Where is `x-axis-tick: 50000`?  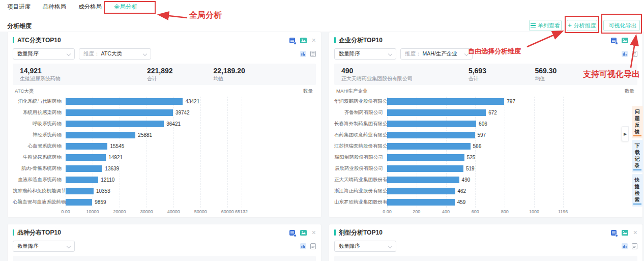 x-axis-tick: 50000 is located at coordinates (200, 212).